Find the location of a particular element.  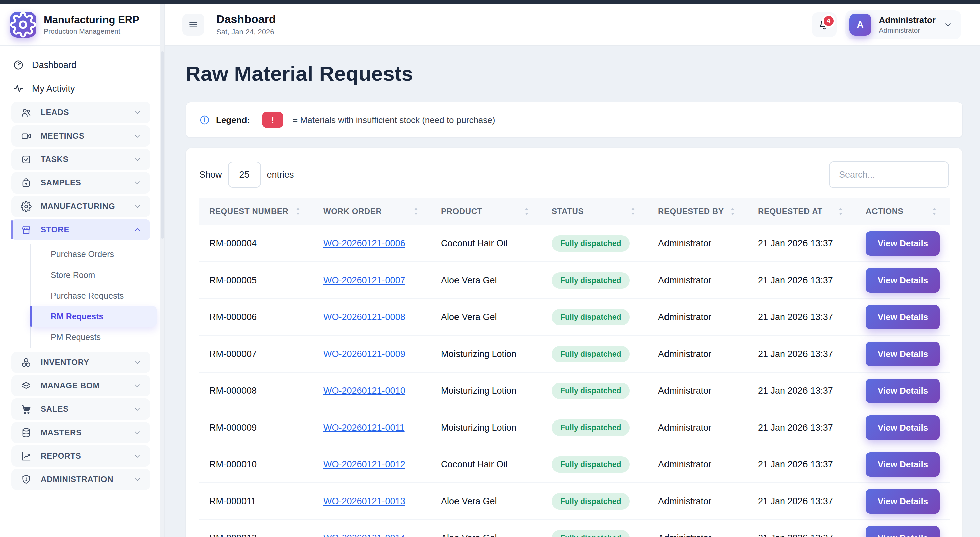

notification-count-badge: 4 is located at coordinates (829, 21).